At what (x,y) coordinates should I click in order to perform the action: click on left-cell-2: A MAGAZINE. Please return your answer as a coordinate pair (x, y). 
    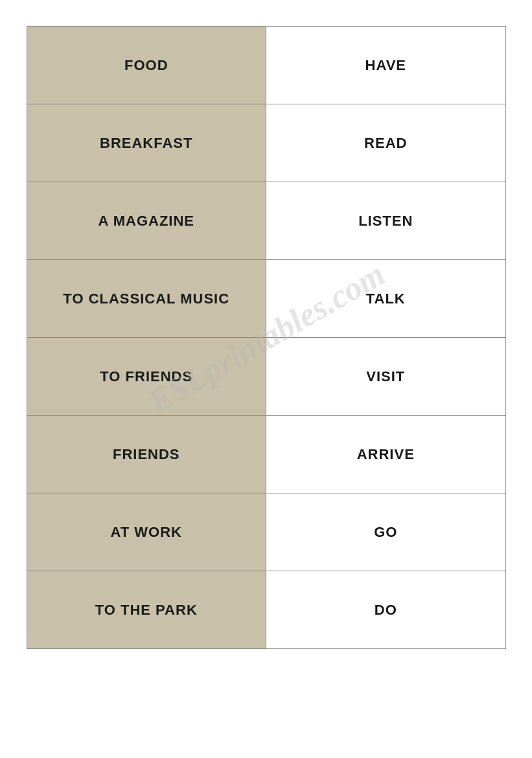
    Looking at the image, I should click on (146, 221).